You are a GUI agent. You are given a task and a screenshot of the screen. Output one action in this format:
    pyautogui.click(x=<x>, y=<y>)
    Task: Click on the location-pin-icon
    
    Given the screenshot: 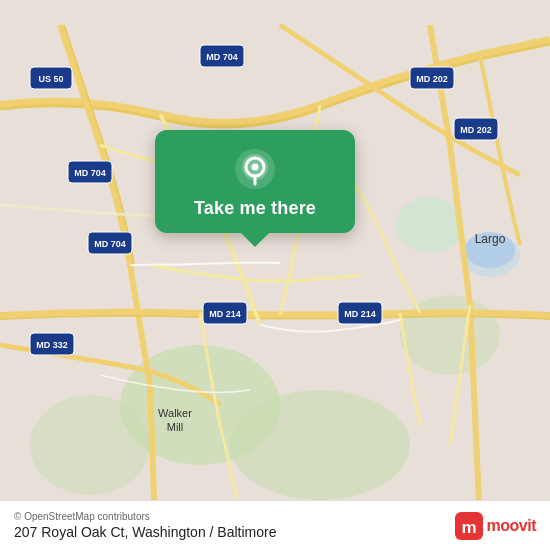 What is the action you would take?
    pyautogui.click(x=255, y=169)
    